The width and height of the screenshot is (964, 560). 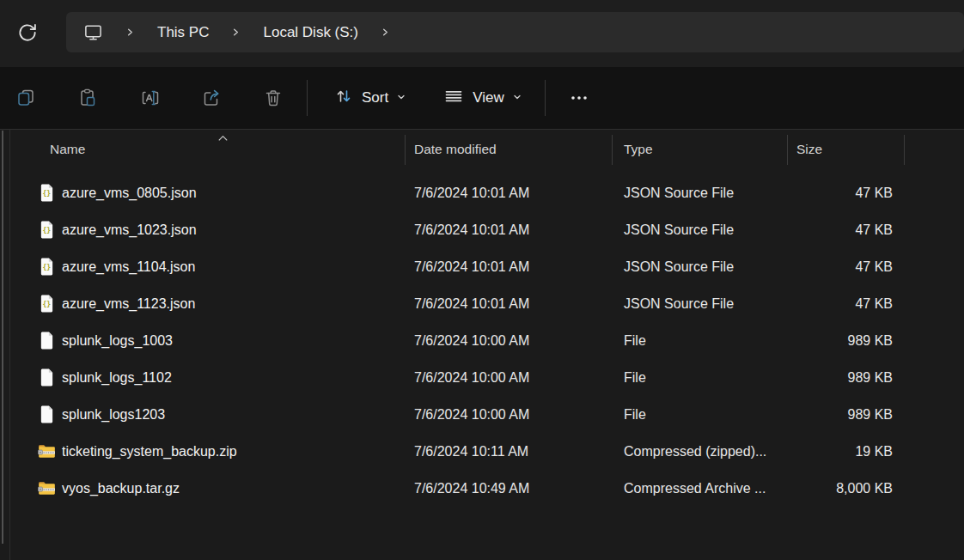 I want to click on view-icon, so click(x=454, y=98).